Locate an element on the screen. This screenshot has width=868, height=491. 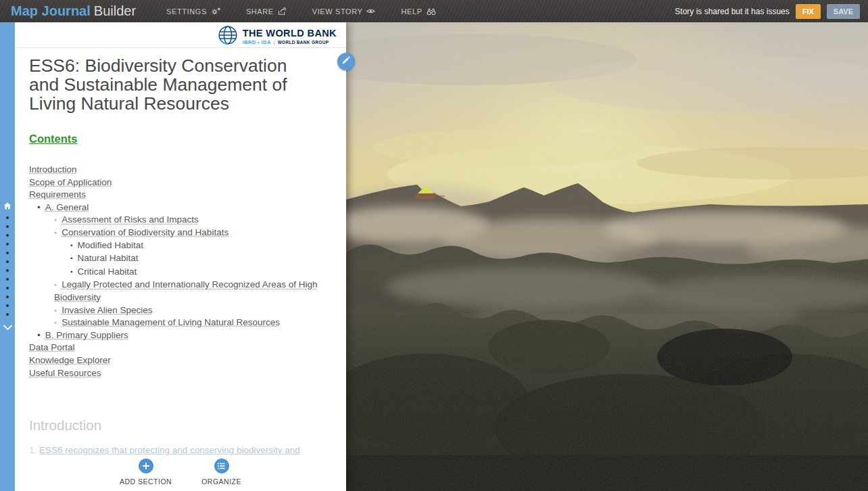
section-nav-dots is located at coordinates (7, 266).